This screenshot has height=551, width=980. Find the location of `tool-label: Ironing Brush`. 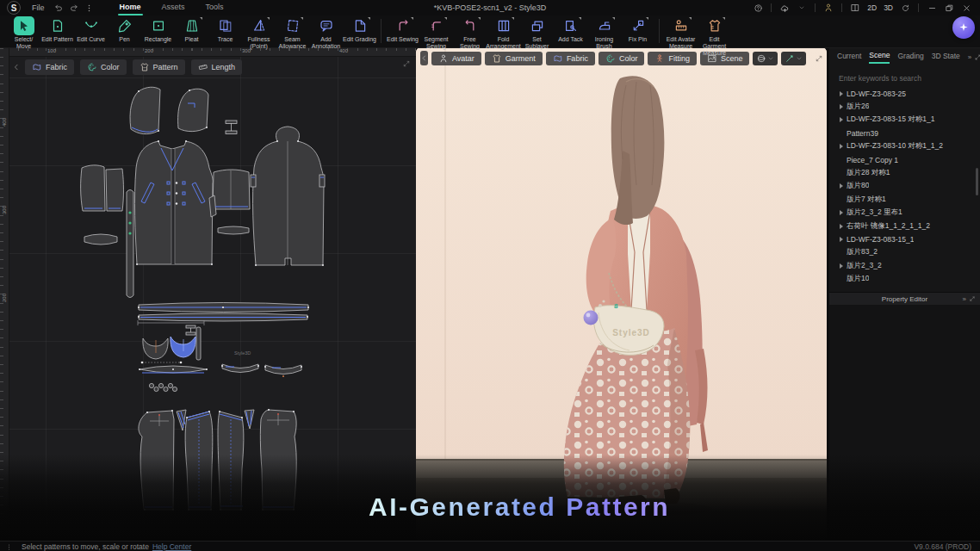

tool-label: Ironing Brush is located at coordinates (605, 43).